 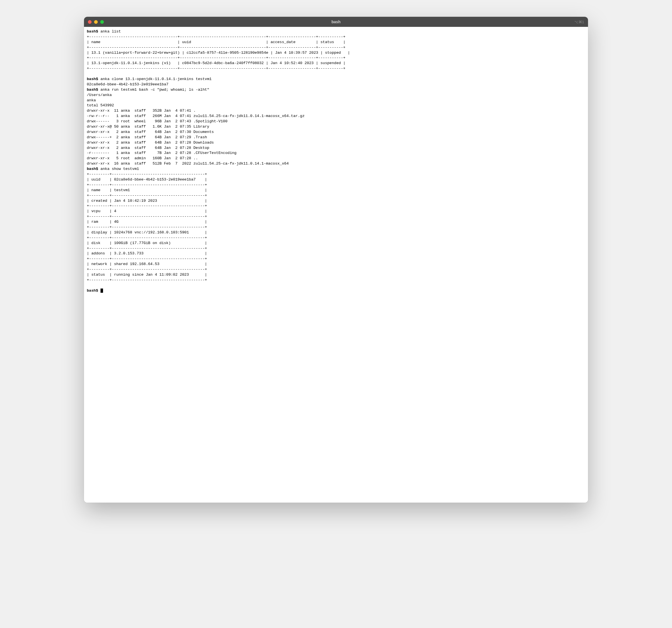 I want to click on anka-show-row: | ram | 4G |, so click(x=147, y=222).